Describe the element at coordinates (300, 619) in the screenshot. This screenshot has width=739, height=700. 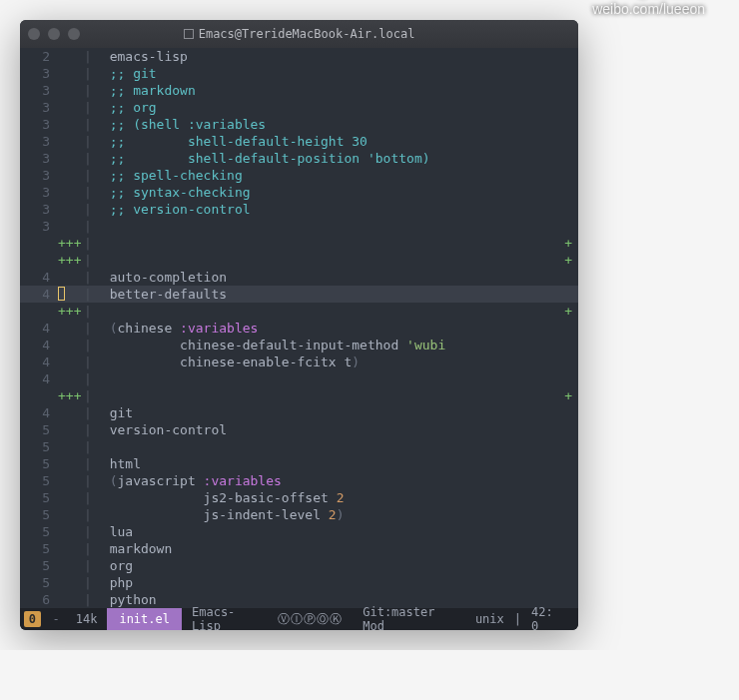
I see `modeline: 0 - 14k init.el Emacs-Lisp ⓋⒾⓅⓄⓀ Git:mas…` at that location.